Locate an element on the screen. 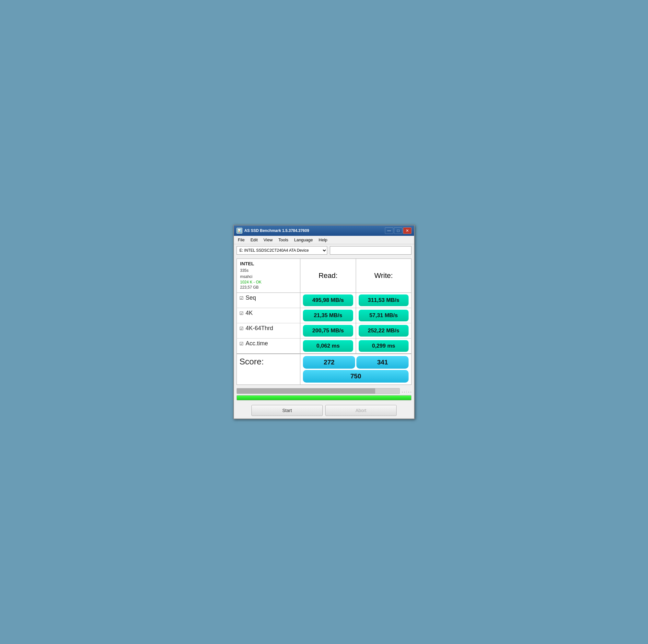 This screenshot has width=648, height=644. bench-row-acctime: ☑ Acc.time 0,062 ms 0,299 ms is located at coordinates (324, 346).